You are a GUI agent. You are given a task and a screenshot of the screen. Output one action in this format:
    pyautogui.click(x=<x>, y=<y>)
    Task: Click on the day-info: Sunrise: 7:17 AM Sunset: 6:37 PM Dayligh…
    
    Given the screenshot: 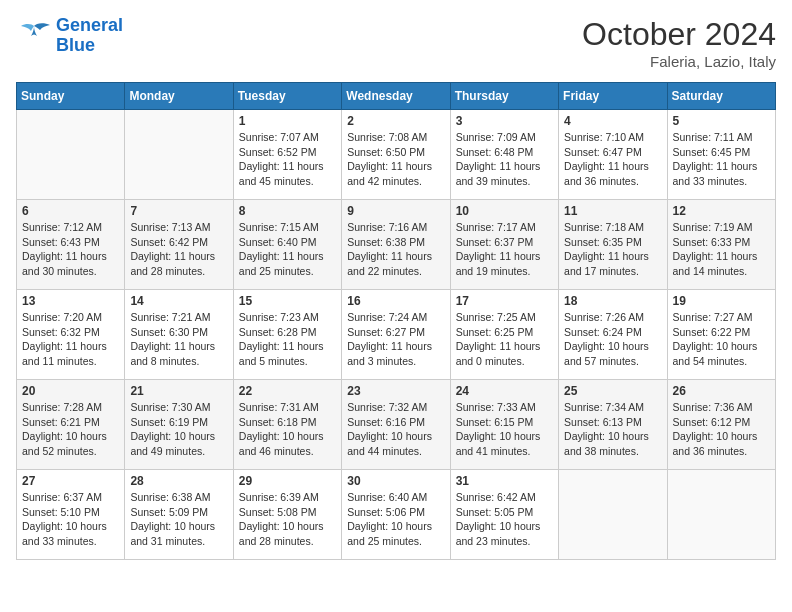 What is the action you would take?
    pyautogui.click(x=504, y=250)
    